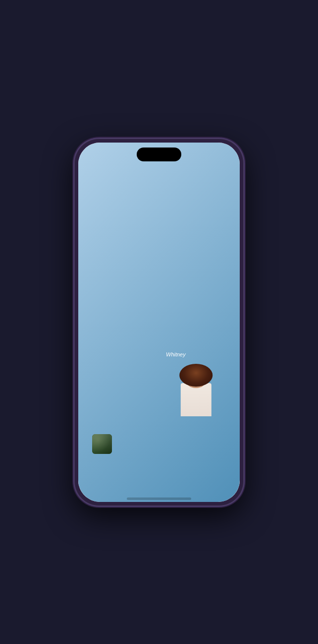 This screenshot has width=318, height=644. I want to click on home-indicator, so click(159, 499).